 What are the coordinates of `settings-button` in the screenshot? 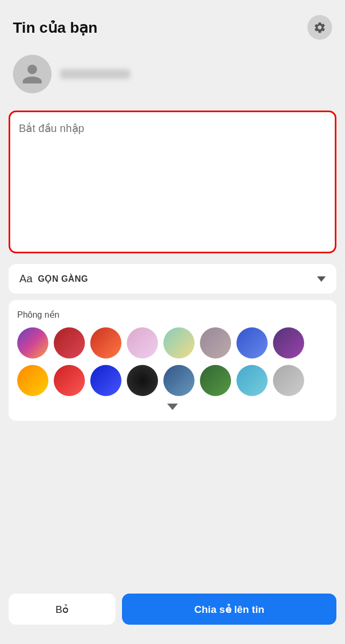 It's located at (320, 27).